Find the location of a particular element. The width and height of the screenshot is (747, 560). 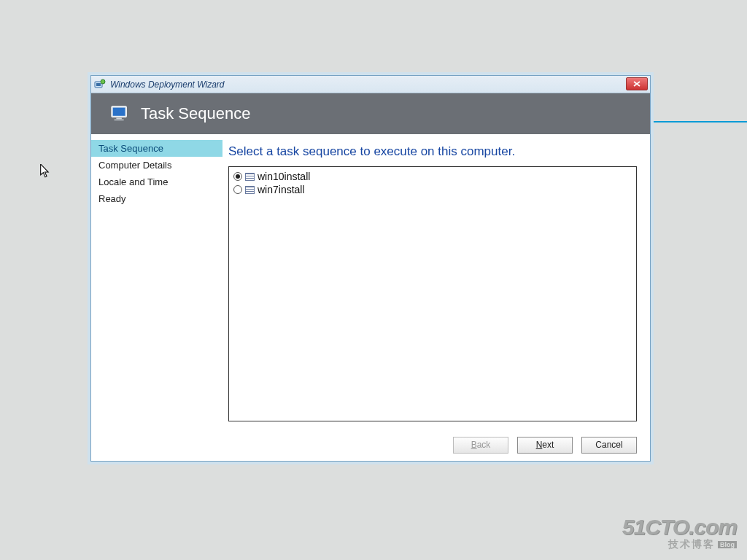

option-win10install: win10install is located at coordinates (433, 176).